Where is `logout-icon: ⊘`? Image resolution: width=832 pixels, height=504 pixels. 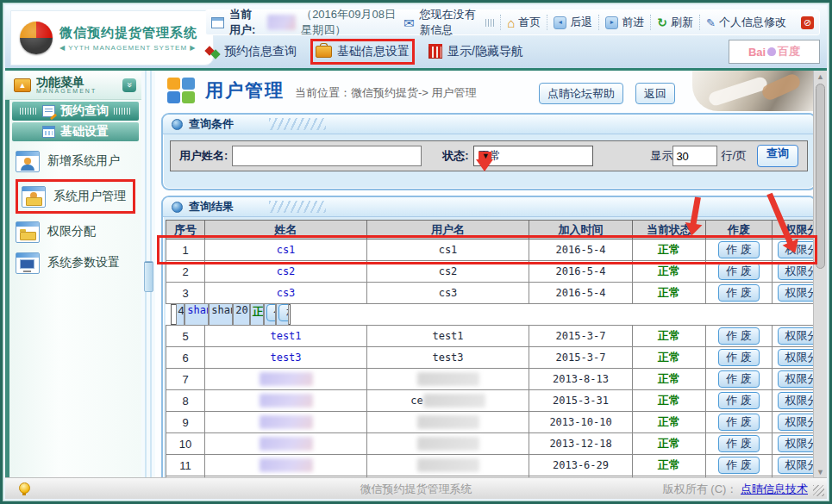
logout-icon: ⊘ is located at coordinates (807, 22).